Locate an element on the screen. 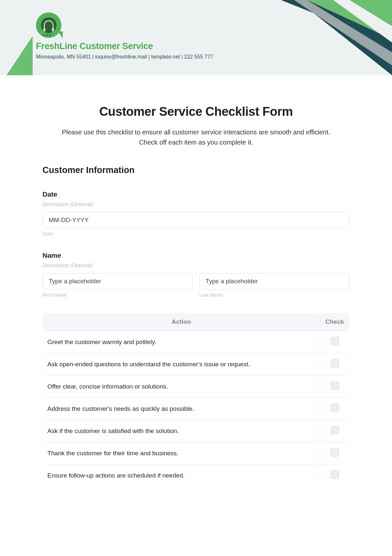  table-row: Address the customer's needs as quickly … is located at coordinates (196, 409).